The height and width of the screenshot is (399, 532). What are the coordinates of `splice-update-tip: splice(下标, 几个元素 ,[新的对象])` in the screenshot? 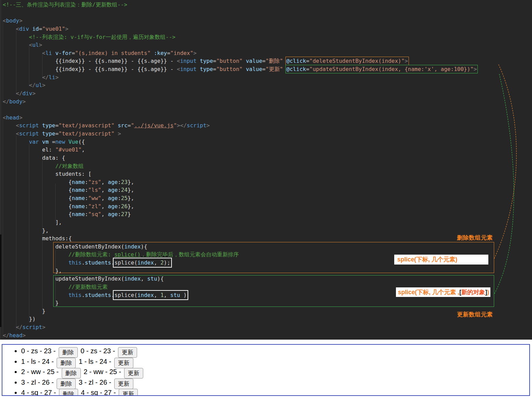 It's located at (443, 292).